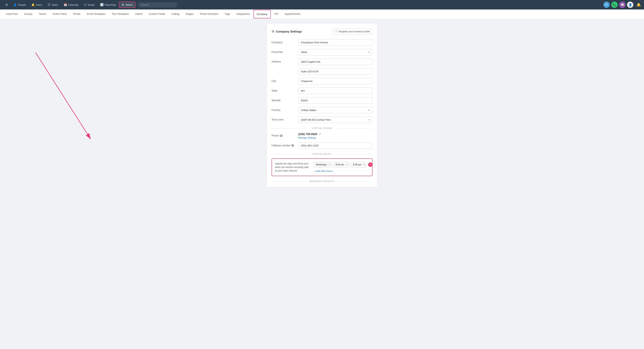 The image size is (644, 349). What do you see at coordinates (86, 5) in the screenshot?
I see `deals-icon: 🏷` at bounding box center [86, 5].